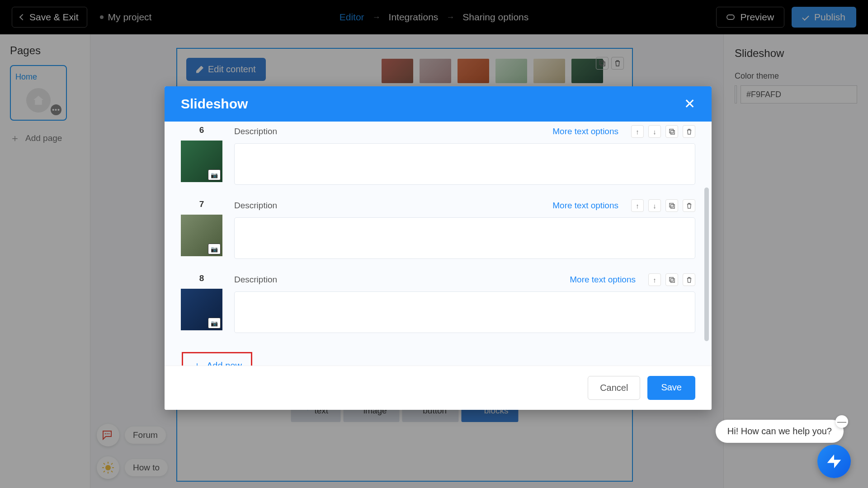  What do you see at coordinates (197, 362) in the screenshot?
I see `plus-icon: ＋` at bounding box center [197, 362].